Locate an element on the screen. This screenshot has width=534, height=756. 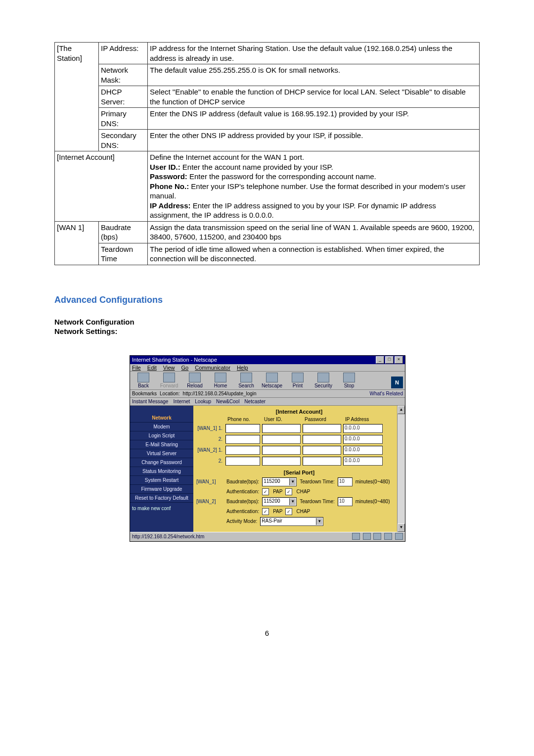
back-button: Back is located at coordinates (143, 380).